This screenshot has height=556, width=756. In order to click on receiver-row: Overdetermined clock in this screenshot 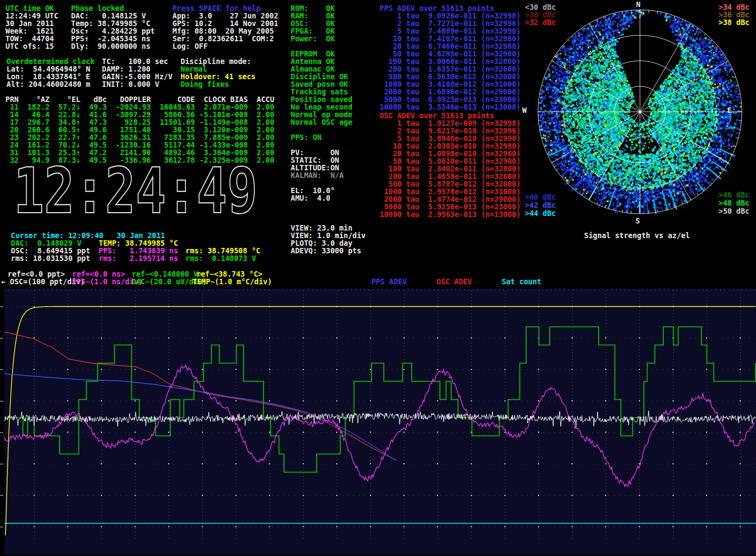, I will do `click(51, 61)`.